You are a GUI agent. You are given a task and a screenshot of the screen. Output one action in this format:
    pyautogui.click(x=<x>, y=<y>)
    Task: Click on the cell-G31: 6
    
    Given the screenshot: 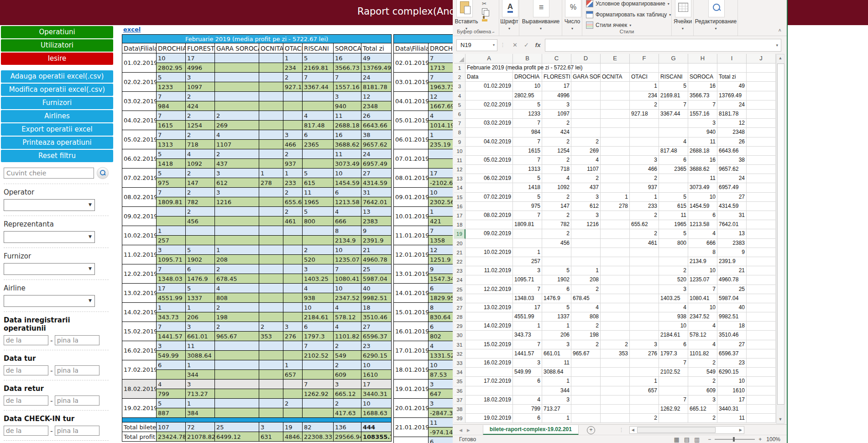 What is the action you would take?
    pyautogui.click(x=674, y=345)
    